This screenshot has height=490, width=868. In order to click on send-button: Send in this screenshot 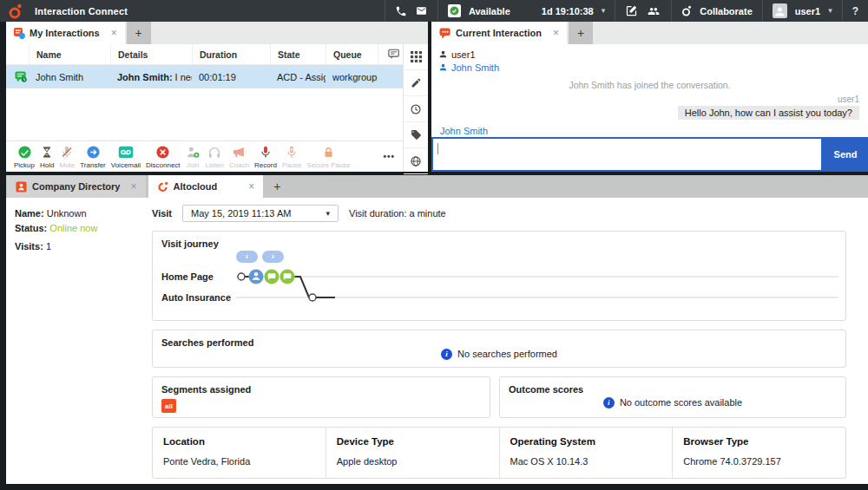, I will do `click(845, 154)`.